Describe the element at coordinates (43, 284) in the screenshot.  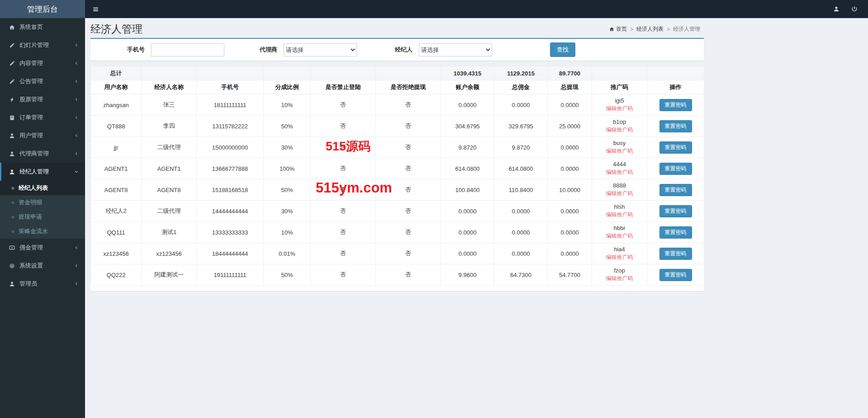
I see `sidebar-item-link: 管理员` at that location.